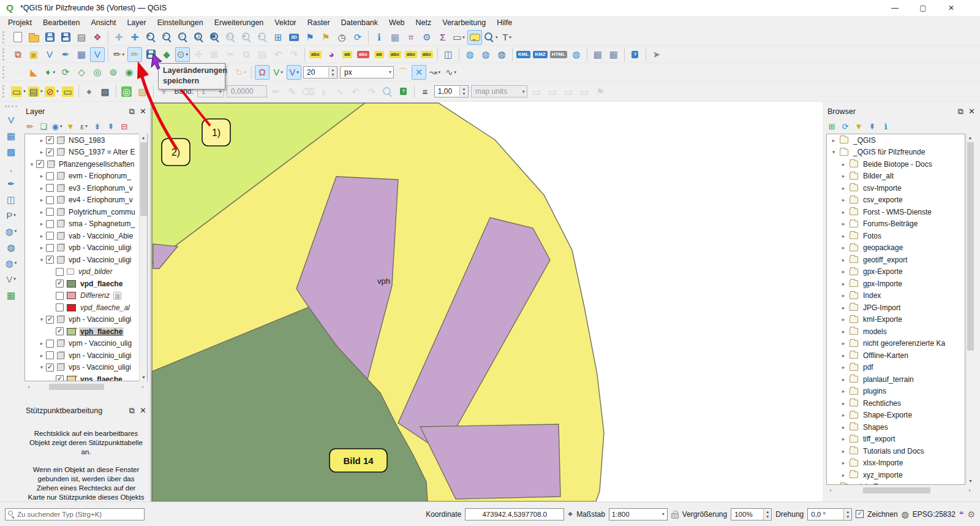 This screenshot has height=526, width=980. What do you see at coordinates (18, 72) in the screenshot?
I see `cad-input-button: ◌` at bounding box center [18, 72].